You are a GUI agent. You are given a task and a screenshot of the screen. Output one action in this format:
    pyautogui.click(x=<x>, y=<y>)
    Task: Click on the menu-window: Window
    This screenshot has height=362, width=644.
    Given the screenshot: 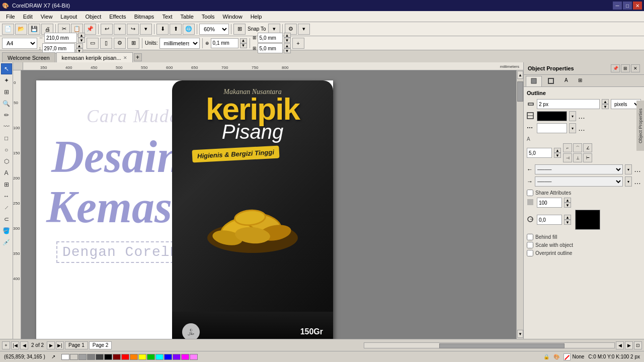 What is the action you would take?
    pyautogui.click(x=232, y=17)
    